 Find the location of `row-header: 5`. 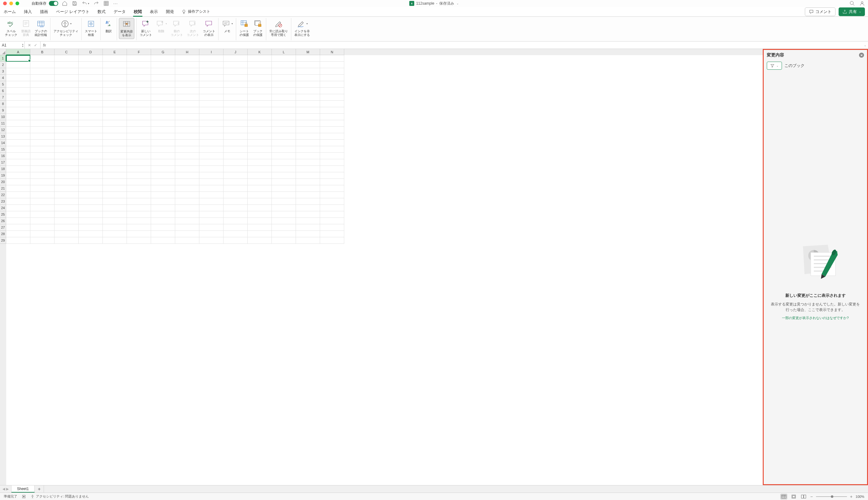

row-header: 5 is located at coordinates (3, 84).